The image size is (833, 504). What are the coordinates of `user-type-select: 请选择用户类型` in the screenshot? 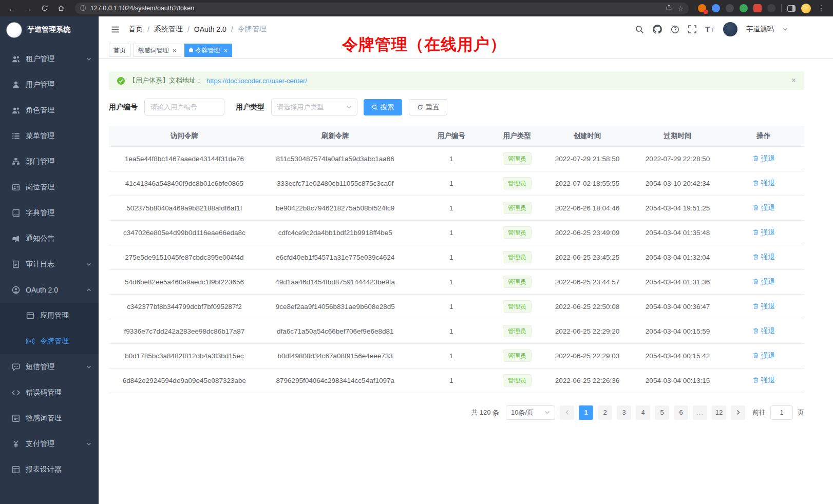 It's located at (314, 107).